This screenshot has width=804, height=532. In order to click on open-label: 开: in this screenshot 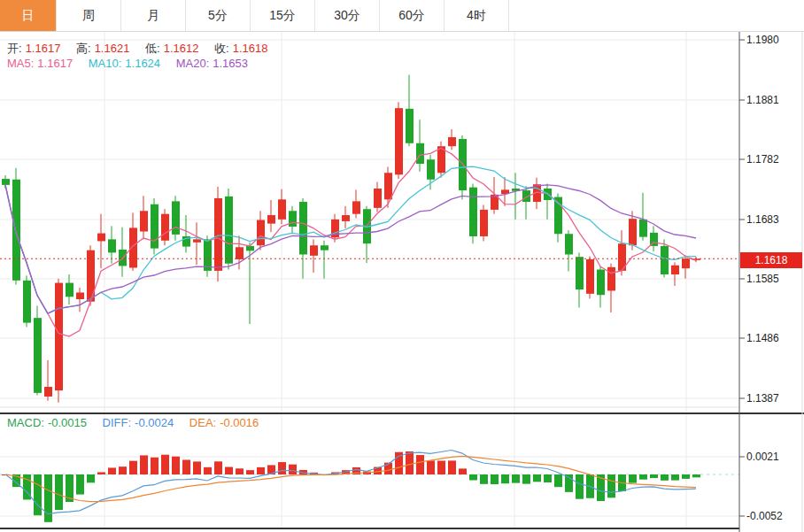, I will do `click(14, 48)`.